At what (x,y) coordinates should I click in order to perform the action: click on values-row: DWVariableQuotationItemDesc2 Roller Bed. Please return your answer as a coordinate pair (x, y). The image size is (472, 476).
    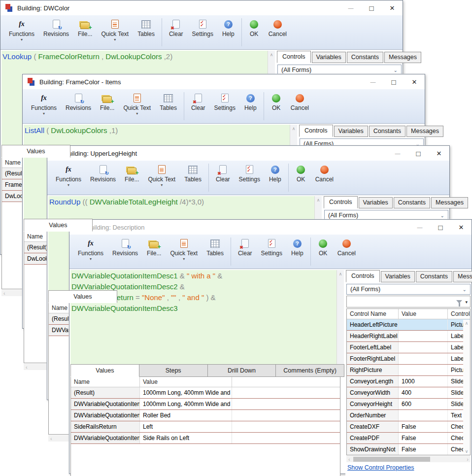
    Looking at the image, I should click on (205, 416).